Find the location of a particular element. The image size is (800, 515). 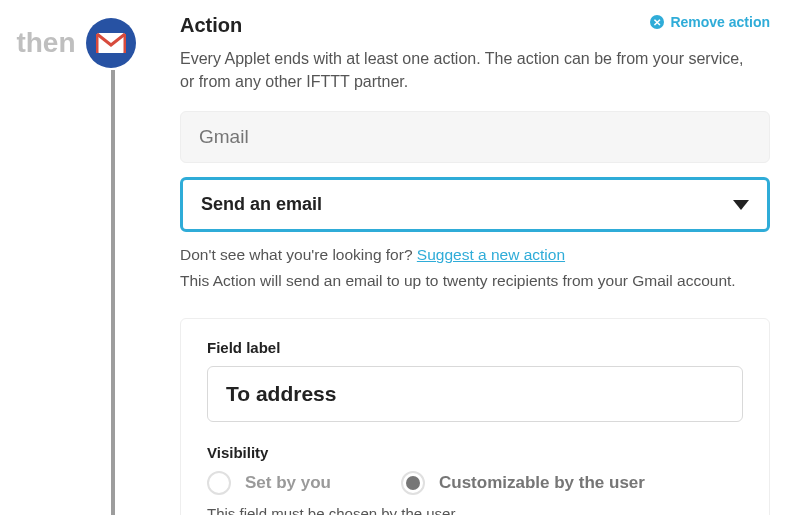

gmail-icon is located at coordinates (111, 43).